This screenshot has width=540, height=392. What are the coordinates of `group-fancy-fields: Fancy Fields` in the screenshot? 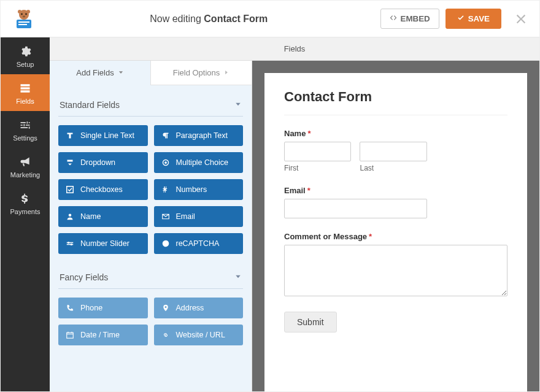 It's located at (151, 276).